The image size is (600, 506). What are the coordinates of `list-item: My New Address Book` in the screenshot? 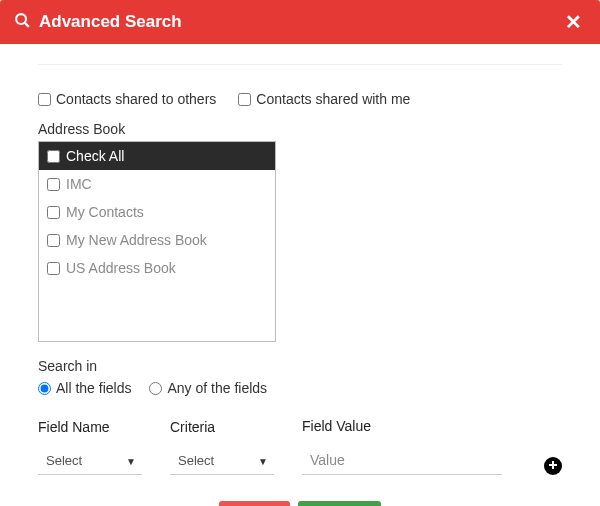 It's located at (157, 240).